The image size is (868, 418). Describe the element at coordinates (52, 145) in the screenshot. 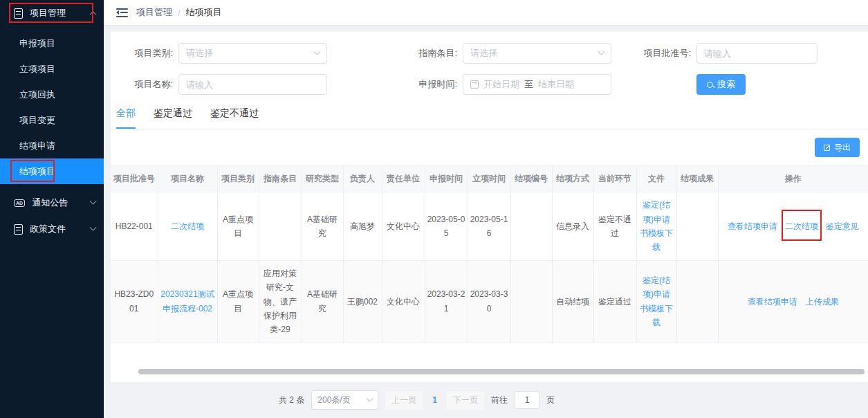

I see `sidebar-item-conclude-apply: 结项申请` at that location.